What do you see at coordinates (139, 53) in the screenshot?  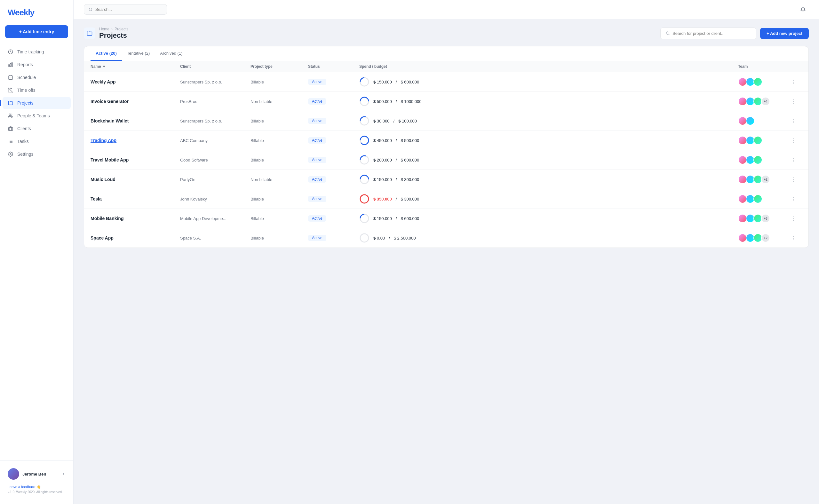 I see `tab-tentative: Tentative (2)` at bounding box center [139, 53].